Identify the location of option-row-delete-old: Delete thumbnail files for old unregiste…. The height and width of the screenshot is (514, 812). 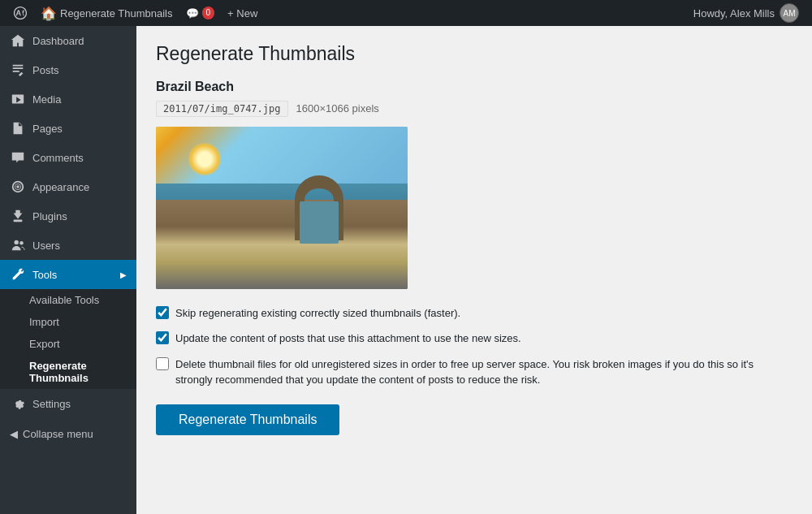
(474, 372).